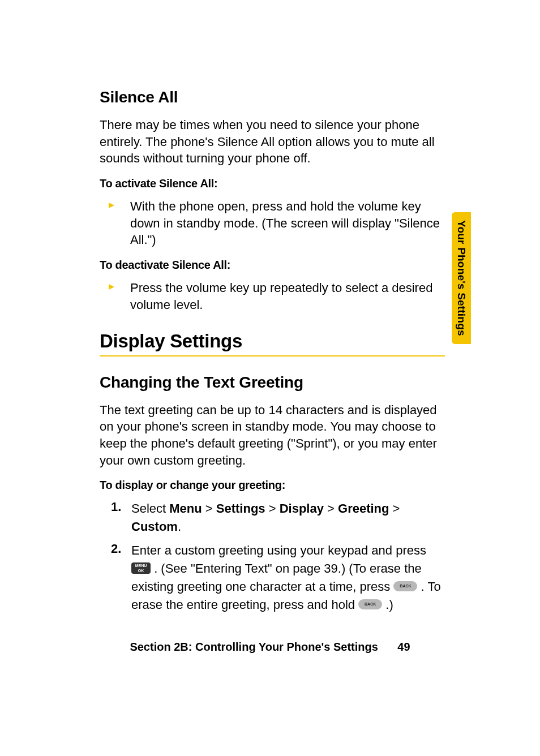 This screenshot has width=540, height=756. Describe the element at coordinates (270, 647) in the screenshot. I see `page-footer: Section 2B: Controlling Your Phone's Set…` at that location.